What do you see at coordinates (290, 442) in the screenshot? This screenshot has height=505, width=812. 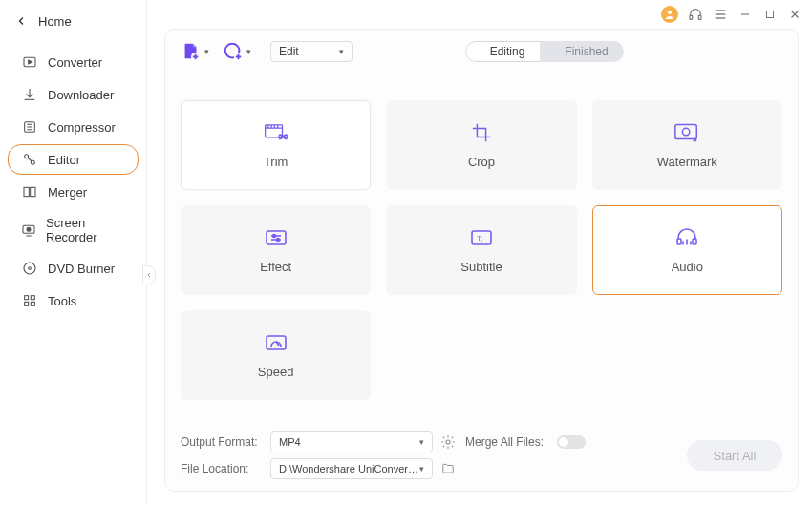 I see `output-format-value: MP4` at bounding box center [290, 442].